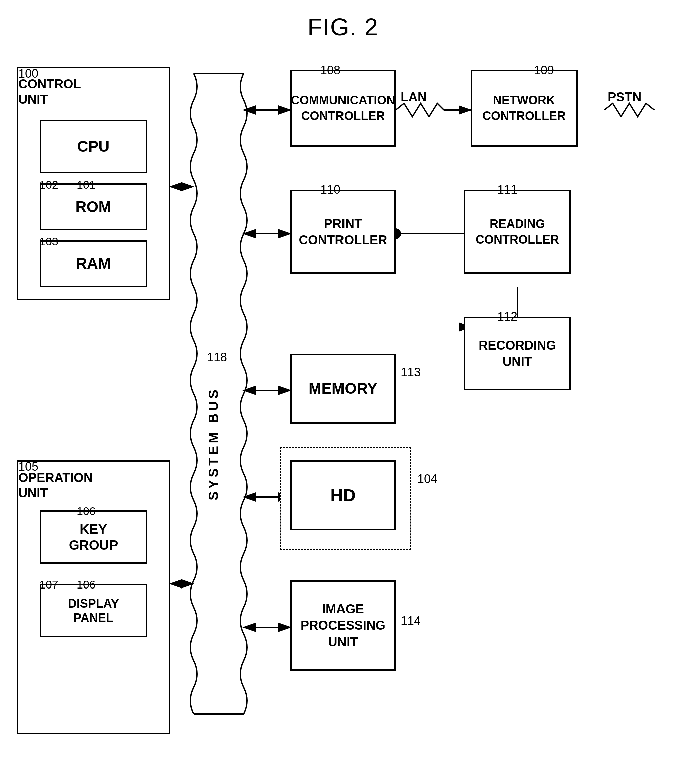 The image size is (686, 784). Describe the element at coordinates (93, 147) in the screenshot. I see `cpu-box: CPU` at that location.